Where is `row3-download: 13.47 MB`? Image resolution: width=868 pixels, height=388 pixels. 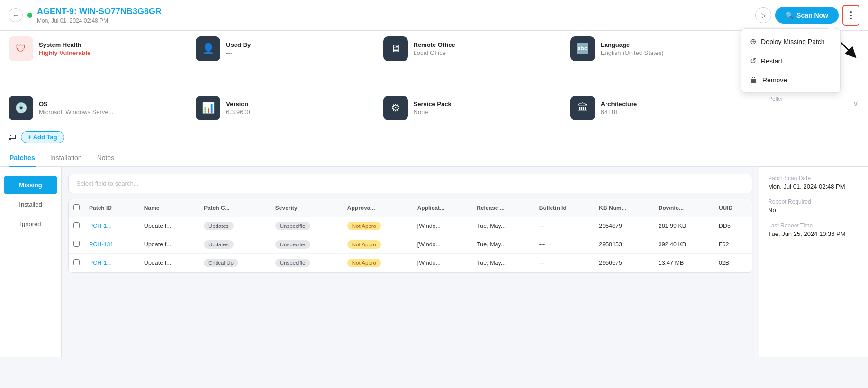 row3-download: 13.47 MB is located at coordinates (684, 263).